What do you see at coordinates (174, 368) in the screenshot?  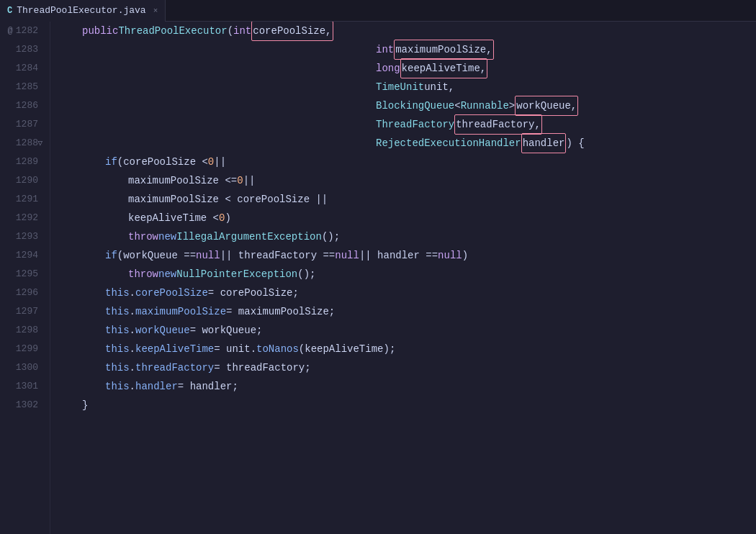 I see `field-threadfactory: threadFactory` at bounding box center [174, 368].